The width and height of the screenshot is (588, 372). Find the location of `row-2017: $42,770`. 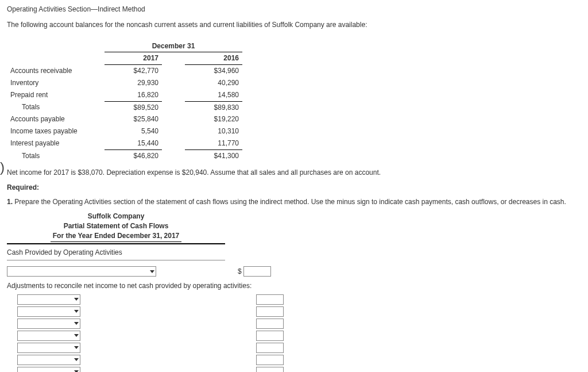

row-2017: $42,770 is located at coordinates (133, 71).